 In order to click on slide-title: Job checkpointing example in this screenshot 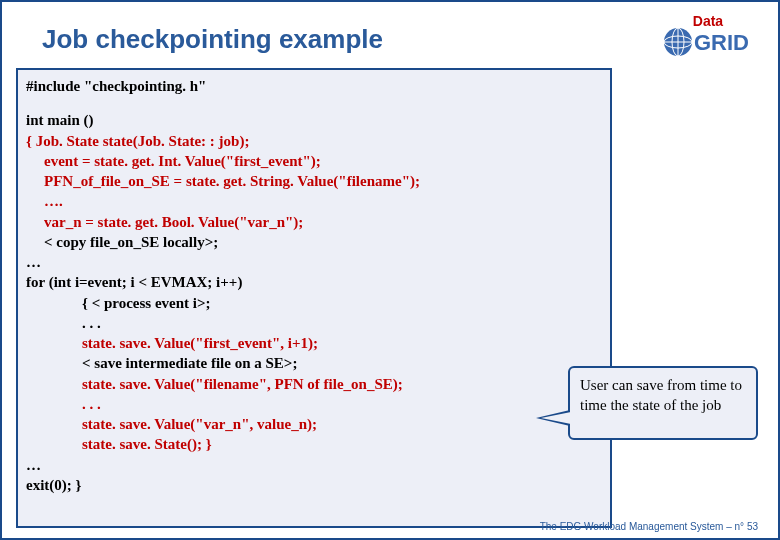, I will do `click(212, 40)`.